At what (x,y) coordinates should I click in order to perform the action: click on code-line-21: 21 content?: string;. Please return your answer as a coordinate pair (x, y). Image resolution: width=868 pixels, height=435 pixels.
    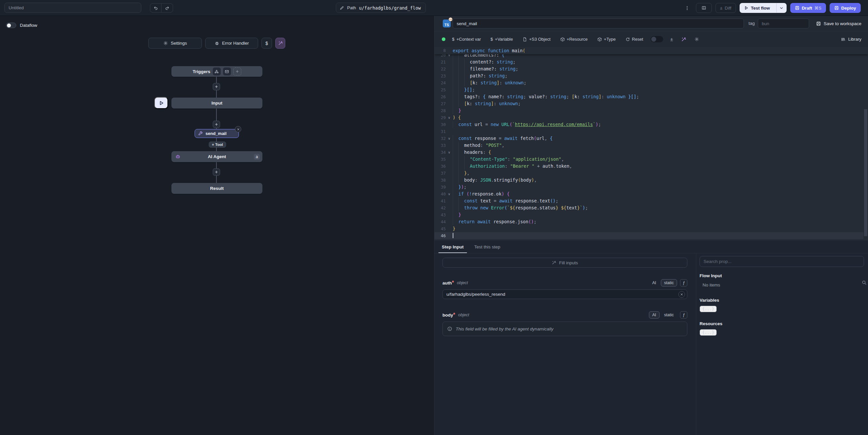
    Looking at the image, I should click on (649, 62).